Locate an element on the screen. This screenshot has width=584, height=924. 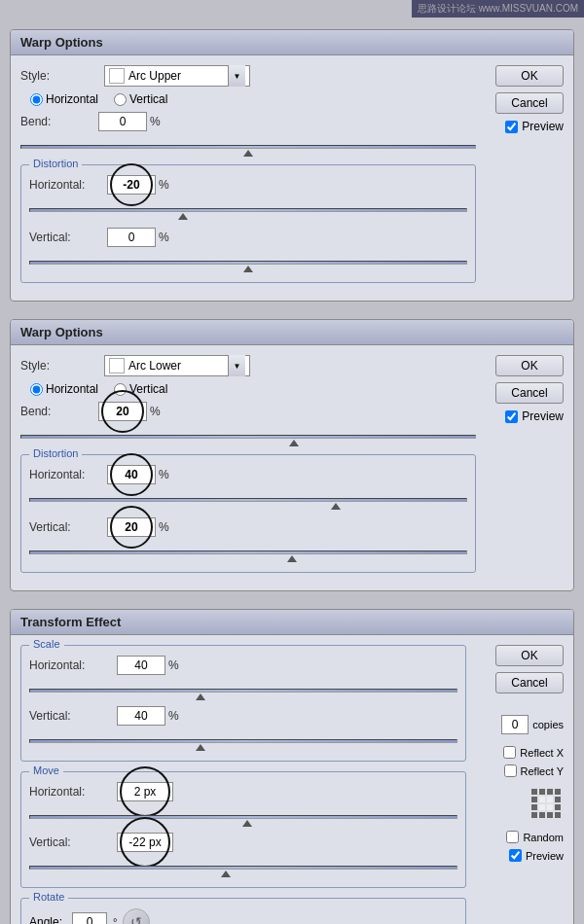
panel3-scale-h-row: Horizontal: % is located at coordinates (243, 665).